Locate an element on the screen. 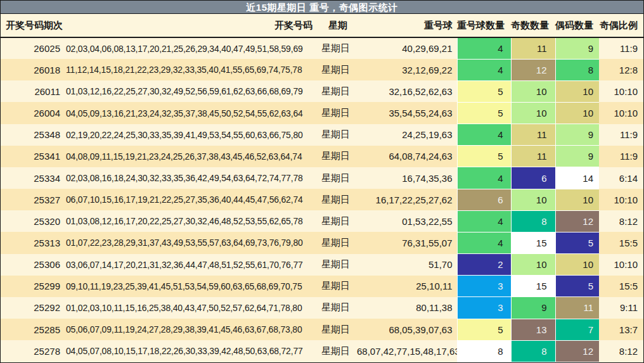 The width and height of the screenshot is (644, 363). cell-period: 25341 is located at coordinates (30, 156).